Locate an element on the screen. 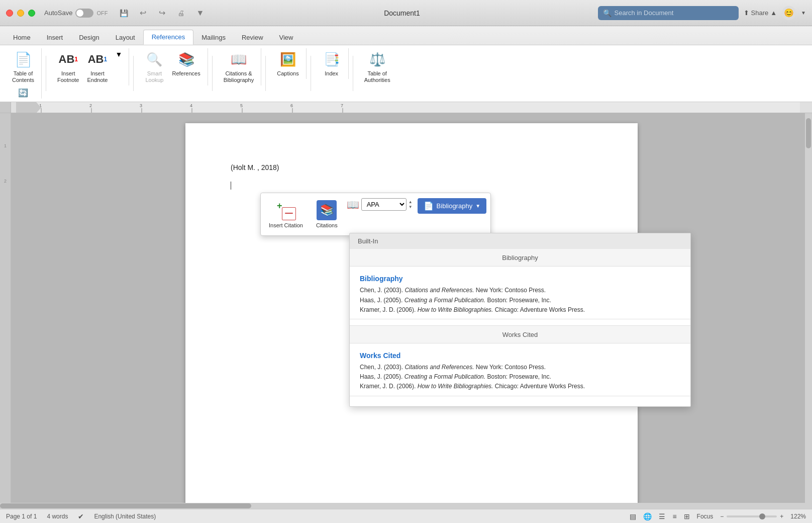 This screenshot has height=523, width=812. citation-style-select: APA MLA Chicago Harvard is located at coordinates (384, 204).